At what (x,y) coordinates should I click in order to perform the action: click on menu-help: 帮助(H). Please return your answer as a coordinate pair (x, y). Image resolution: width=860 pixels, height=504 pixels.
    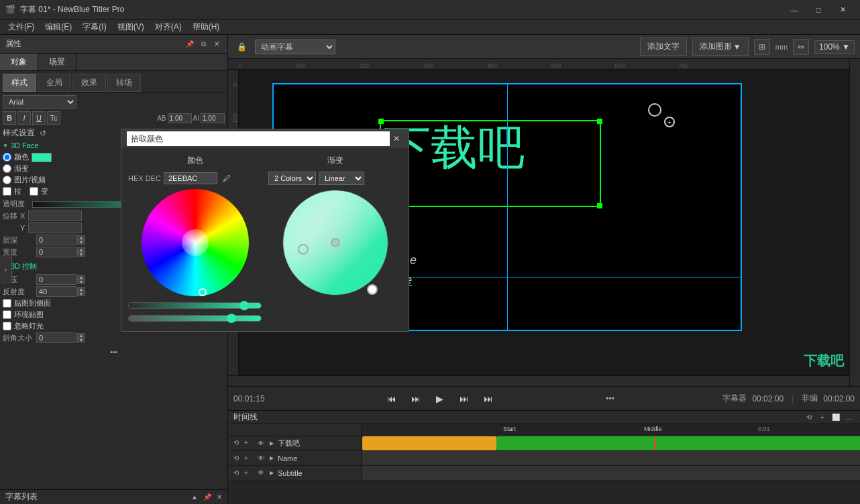
    Looking at the image, I should click on (207, 27).